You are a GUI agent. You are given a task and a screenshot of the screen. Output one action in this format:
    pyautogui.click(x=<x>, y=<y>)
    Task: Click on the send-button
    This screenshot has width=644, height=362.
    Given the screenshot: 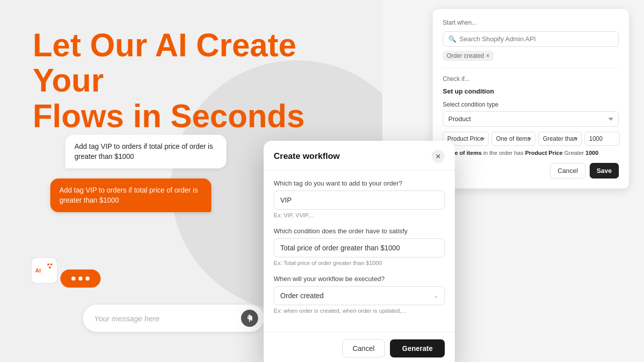 What is the action you would take?
    pyautogui.click(x=250, y=318)
    